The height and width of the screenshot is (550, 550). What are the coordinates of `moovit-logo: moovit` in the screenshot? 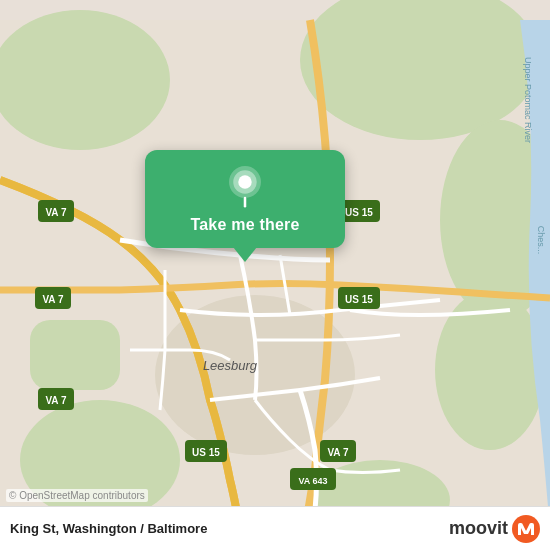 It's located at (494, 529).